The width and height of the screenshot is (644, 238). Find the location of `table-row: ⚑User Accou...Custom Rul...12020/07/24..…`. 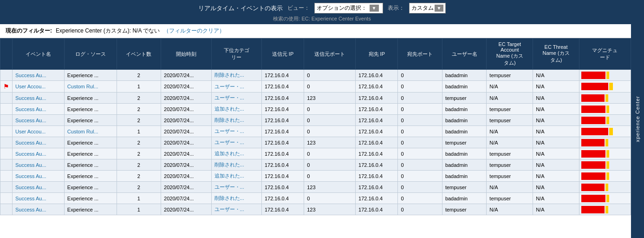

table-row: ⚑User Accou...Custom Rul...12020/07/24..… is located at coordinates (316, 86).